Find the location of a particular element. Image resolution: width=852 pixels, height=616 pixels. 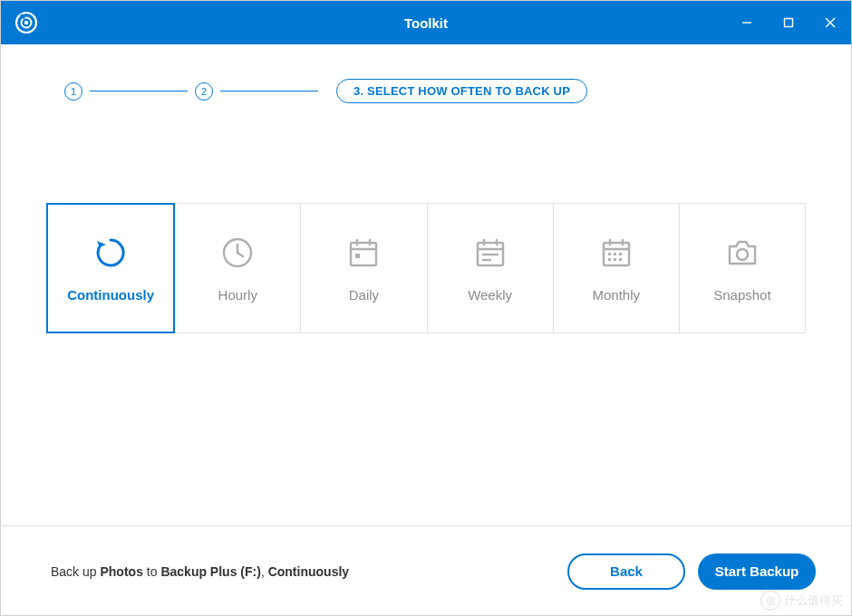

option-label: Hourly is located at coordinates (237, 295).